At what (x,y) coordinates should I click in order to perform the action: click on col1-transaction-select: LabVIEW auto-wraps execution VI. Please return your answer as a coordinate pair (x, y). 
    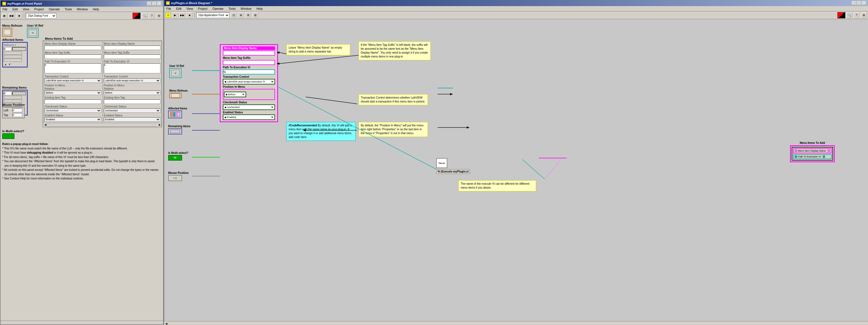
    Looking at the image, I should click on (73, 81).